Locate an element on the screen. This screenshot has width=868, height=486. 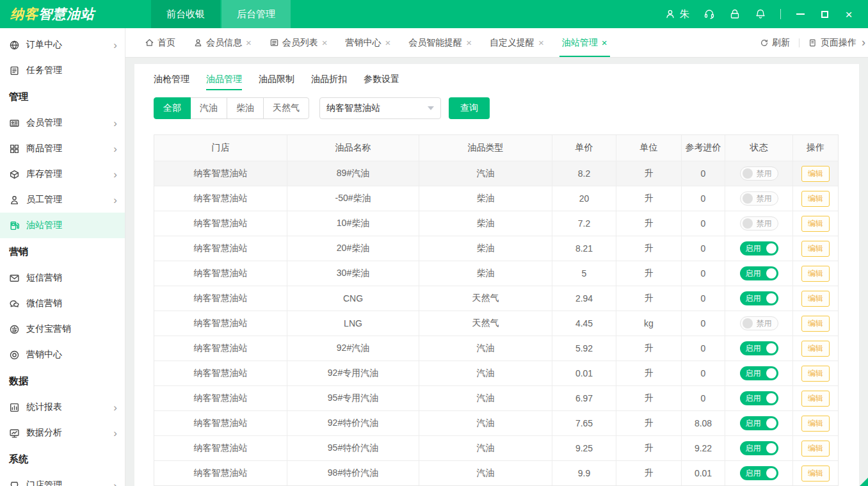
table-row: 纳客智慧油站20#柴油柴油8.21升0启用编辑 is located at coordinates (496, 248).